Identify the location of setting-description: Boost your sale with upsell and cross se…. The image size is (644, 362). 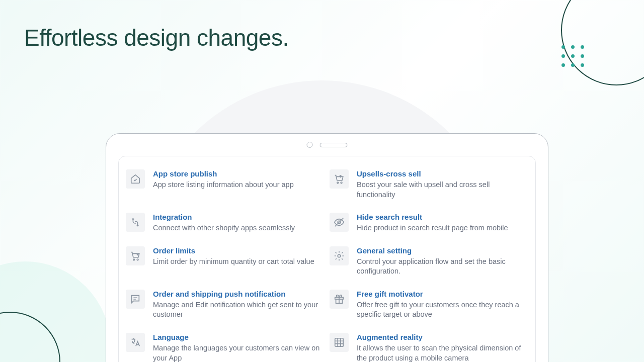
(443, 190).